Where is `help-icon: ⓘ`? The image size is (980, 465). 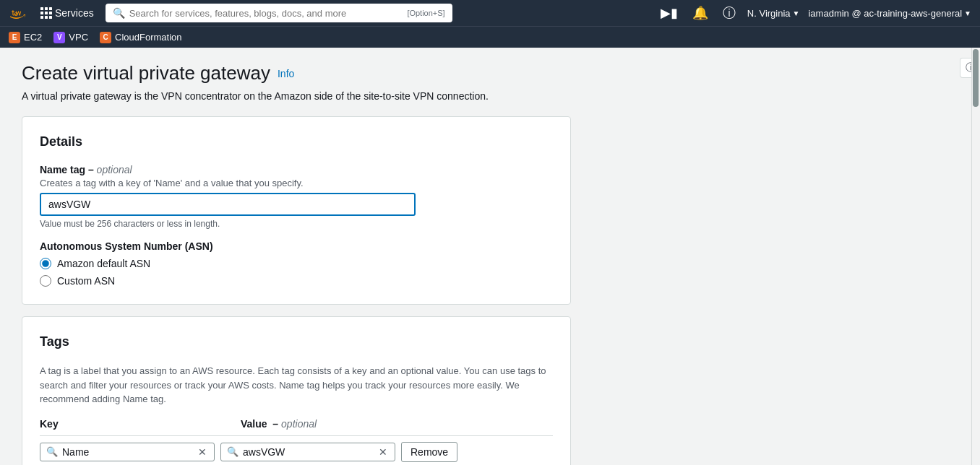 help-icon: ⓘ is located at coordinates (729, 13).